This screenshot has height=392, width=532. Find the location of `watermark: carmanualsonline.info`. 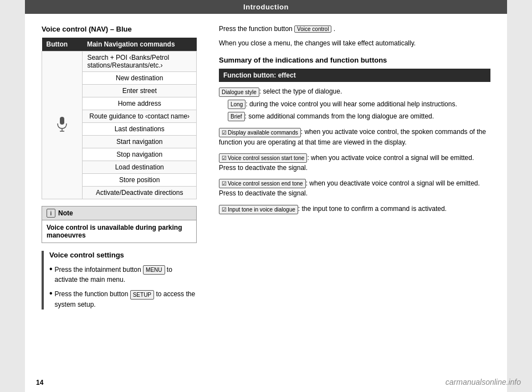

watermark: carmanualsonline.info is located at coordinates (483, 382).